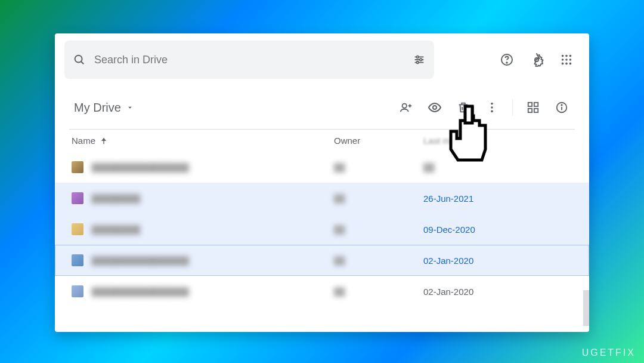 Image resolution: width=644 pixels, height=363 pixels. What do you see at coordinates (419, 60) in the screenshot?
I see `search-options-icon` at bounding box center [419, 60].